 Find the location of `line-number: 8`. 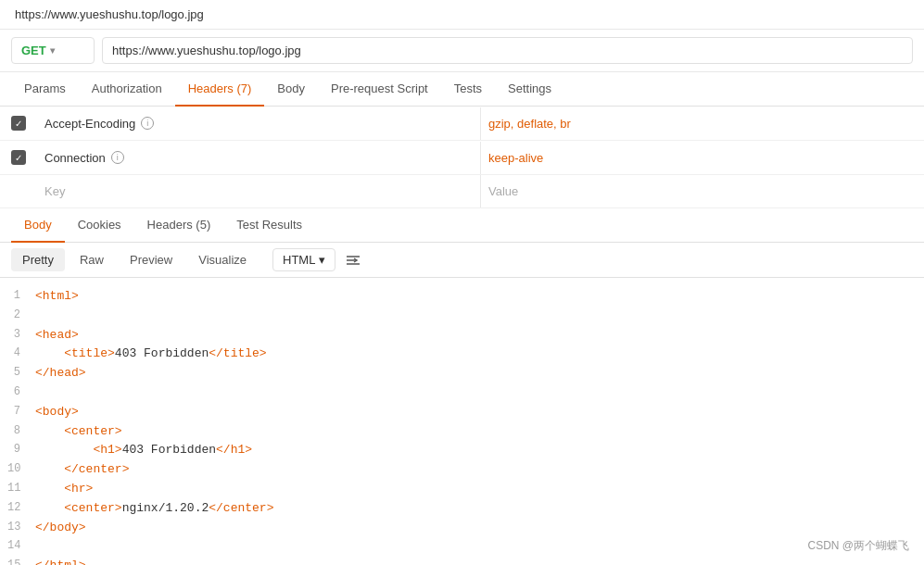

line-number: 8 is located at coordinates (21, 432).